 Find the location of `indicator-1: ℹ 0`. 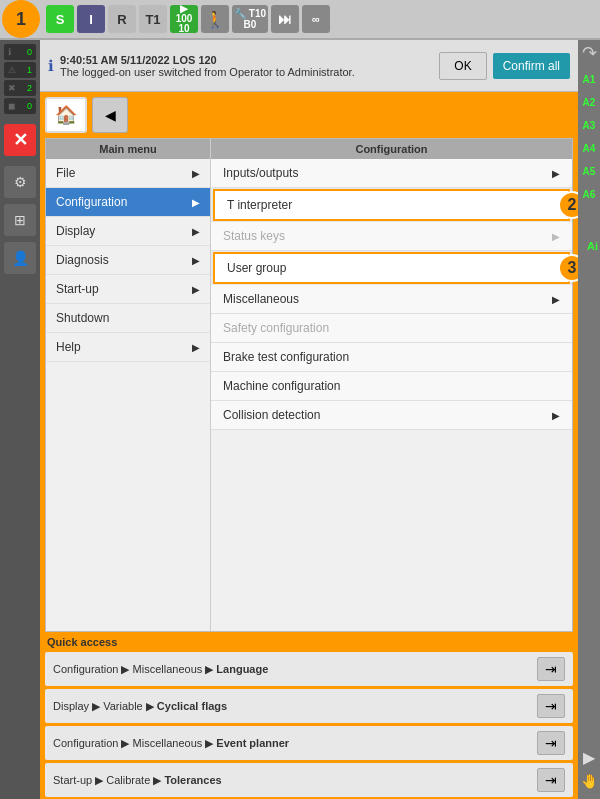

indicator-1: ℹ 0 is located at coordinates (20, 52).